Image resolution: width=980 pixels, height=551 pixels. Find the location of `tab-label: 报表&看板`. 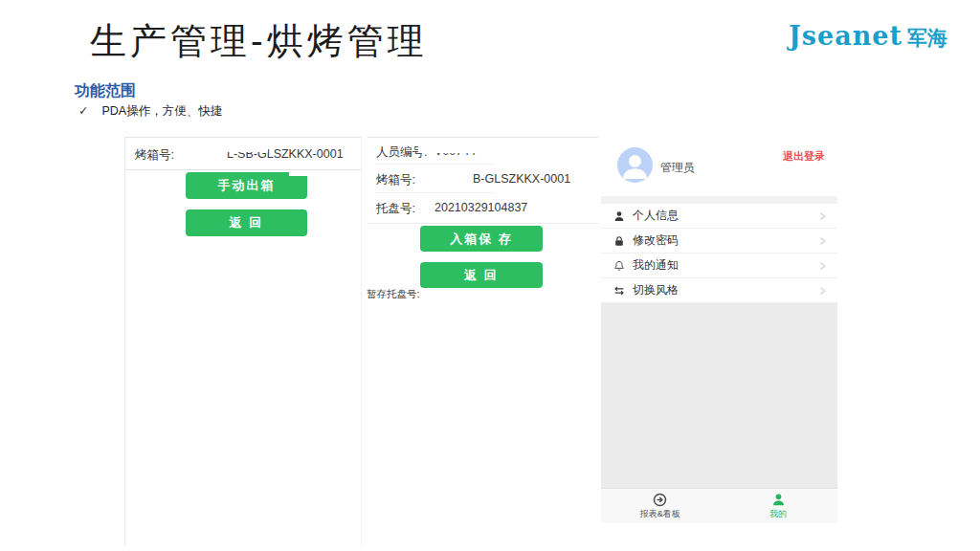

tab-label: 报表&看板 is located at coordinates (660, 515).